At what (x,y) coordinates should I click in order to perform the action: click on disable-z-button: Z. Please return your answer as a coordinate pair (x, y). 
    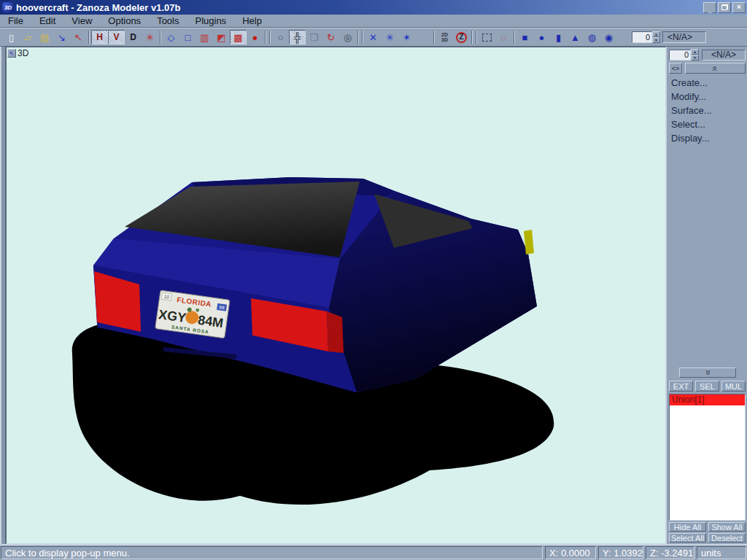
    Looking at the image, I should click on (461, 37).